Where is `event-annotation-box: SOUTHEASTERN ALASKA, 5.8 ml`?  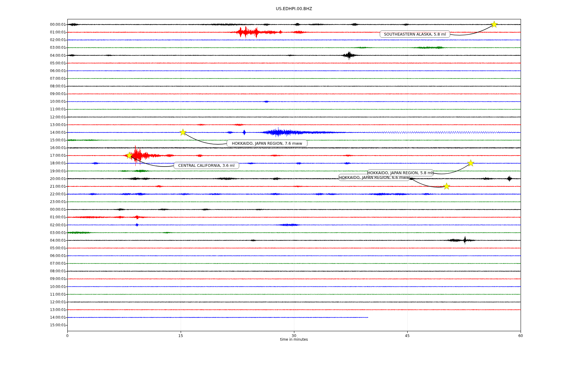
event-annotation-box: SOUTHEASTERN ALASKA, 5.8 ml is located at coordinates (415, 34).